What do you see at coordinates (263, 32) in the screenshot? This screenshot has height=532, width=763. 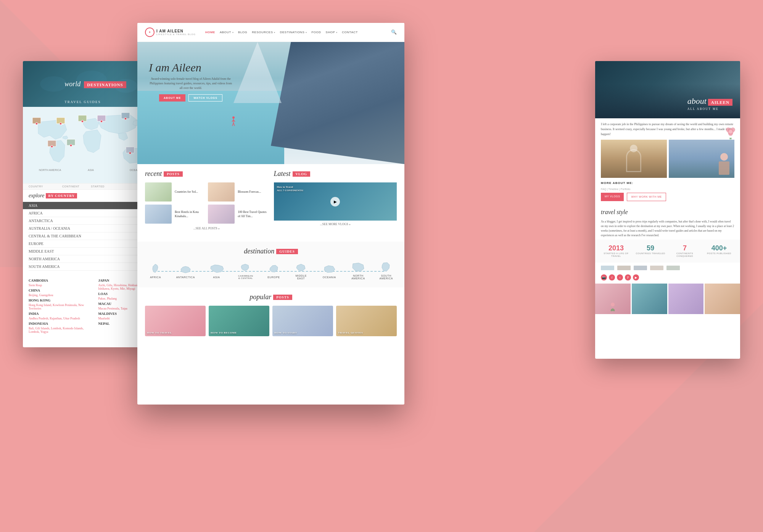 I see `nav-resources: RESOURCES ▾` at bounding box center [263, 32].